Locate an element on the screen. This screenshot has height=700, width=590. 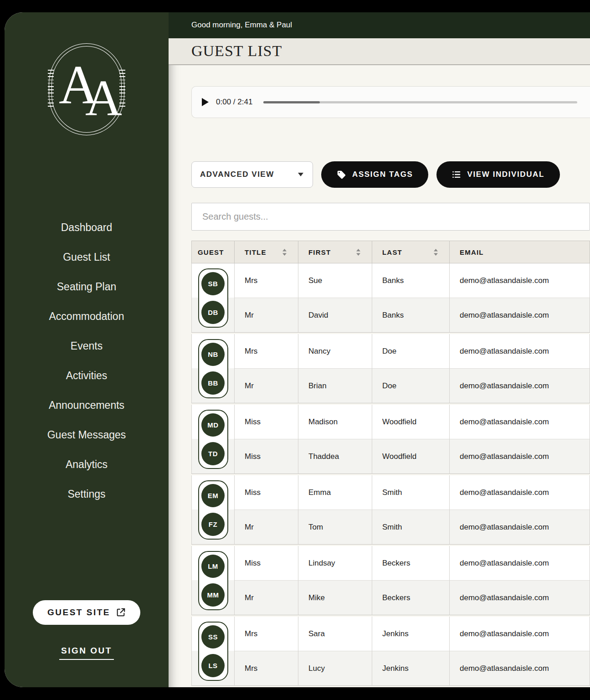
advanced-view-label: ADVANCED VIEW is located at coordinates (237, 175).